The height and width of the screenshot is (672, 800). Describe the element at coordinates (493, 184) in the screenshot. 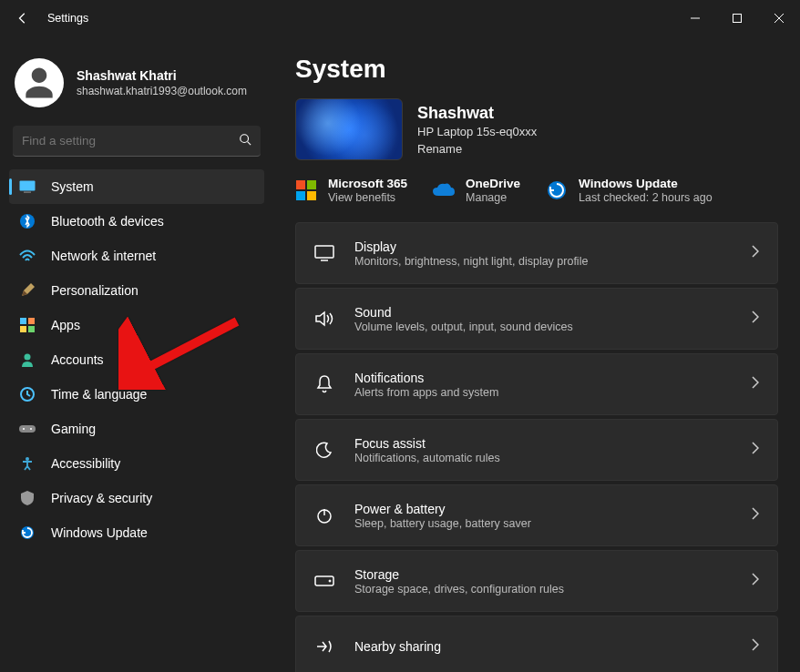

I see `quick-title: OneDrive` at that location.